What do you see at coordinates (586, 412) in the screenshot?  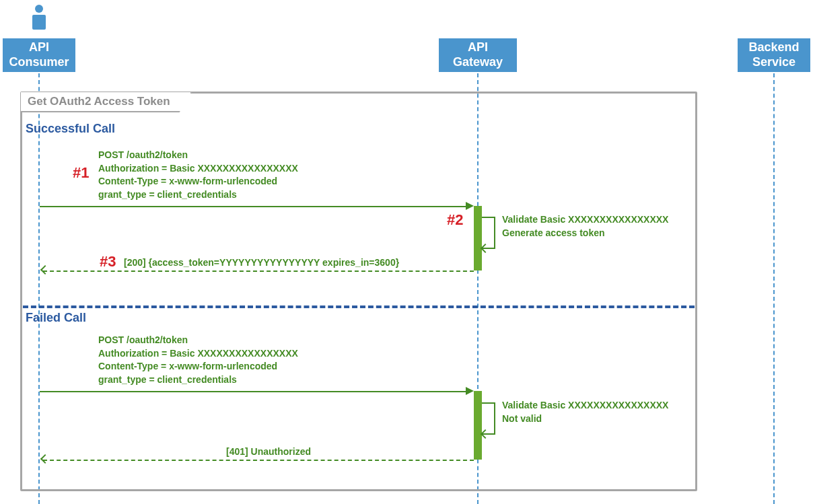 I see `failed-process-text: Validate Basic XXXXXXXXXXXXXXXX Not vali…` at bounding box center [586, 412].